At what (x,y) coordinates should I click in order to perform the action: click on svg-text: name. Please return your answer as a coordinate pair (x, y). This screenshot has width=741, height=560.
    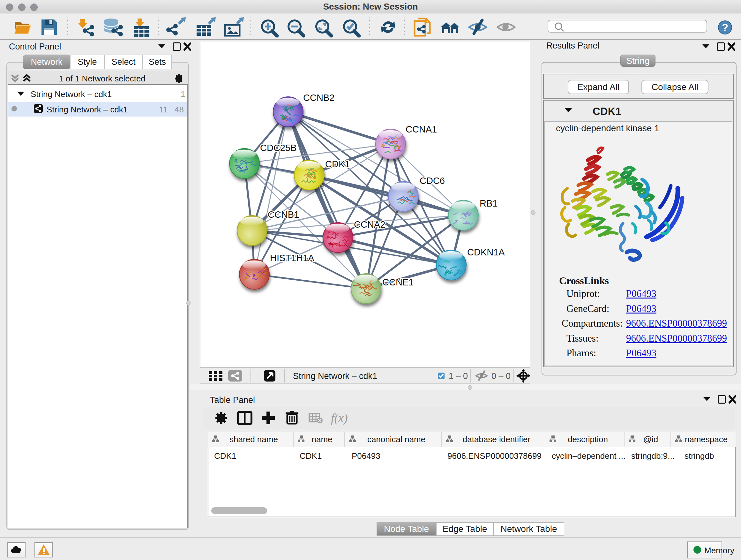
    Looking at the image, I should click on (322, 439).